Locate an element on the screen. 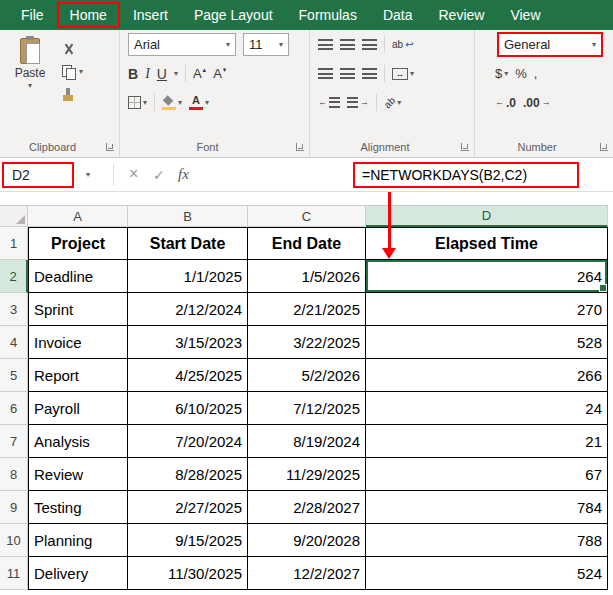 The width and height of the screenshot is (613, 595). row-header-5: 5 is located at coordinates (14, 376).